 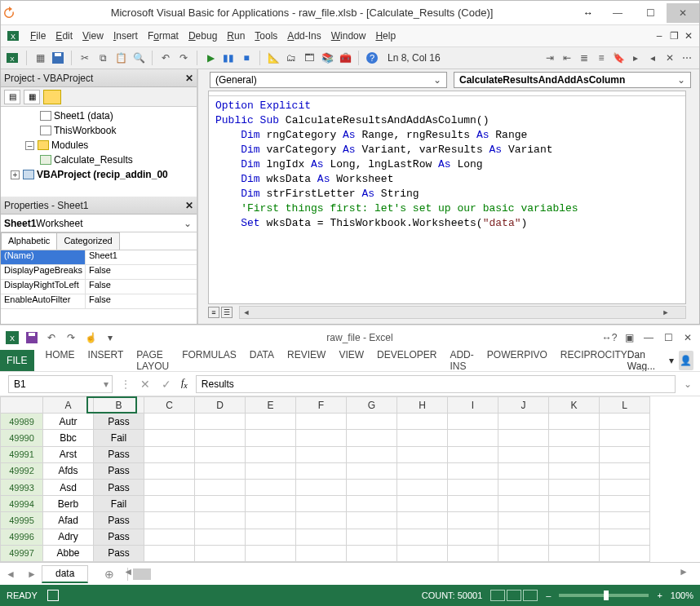 I want to click on property-row: (Name)Sheet1, so click(x=99, y=258).